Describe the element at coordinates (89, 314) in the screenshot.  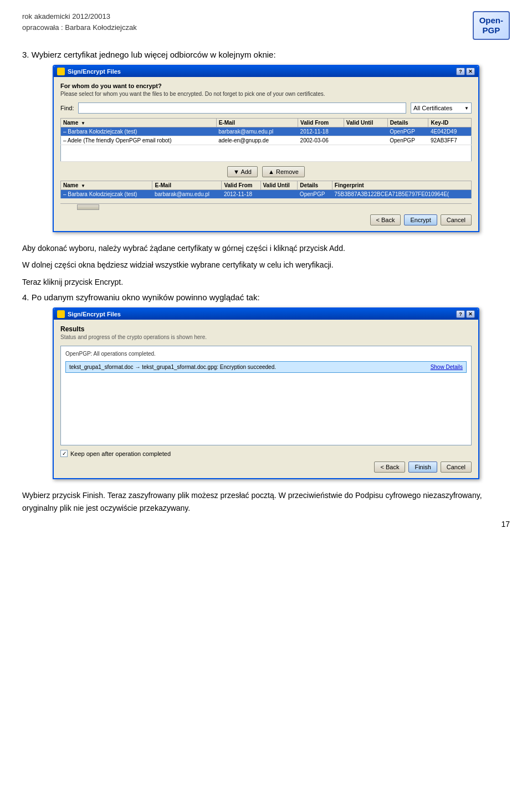
I see `dialog2-title-group: Sign/Encrypt Files` at that location.